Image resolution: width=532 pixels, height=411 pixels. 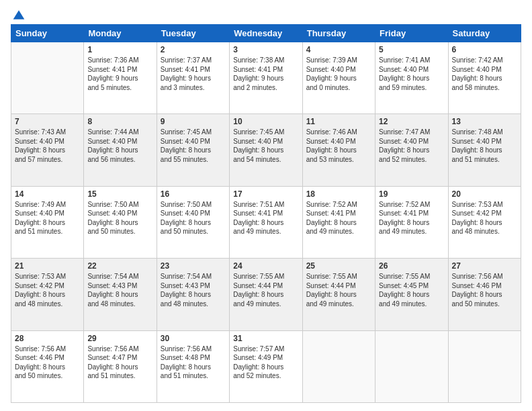 I want to click on col-header-sunday: Sunday, so click(x=48, y=34).